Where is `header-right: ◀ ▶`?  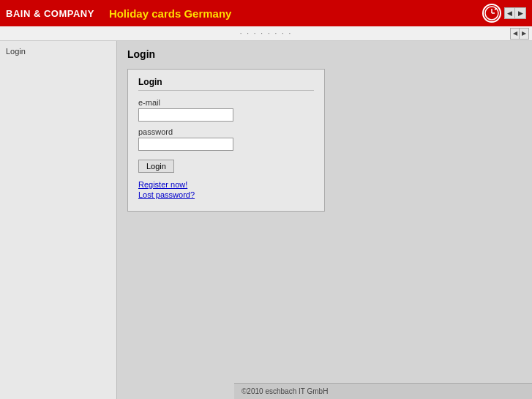
header-right: ◀ ▶ is located at coordinates (504, 13).